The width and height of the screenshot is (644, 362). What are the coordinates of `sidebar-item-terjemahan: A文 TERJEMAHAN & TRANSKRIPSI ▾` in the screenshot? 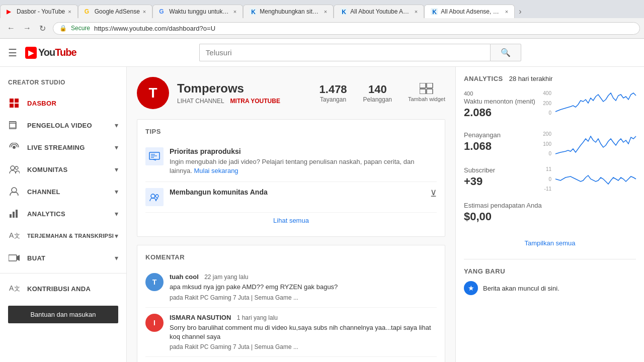 It's located at (63, 236).